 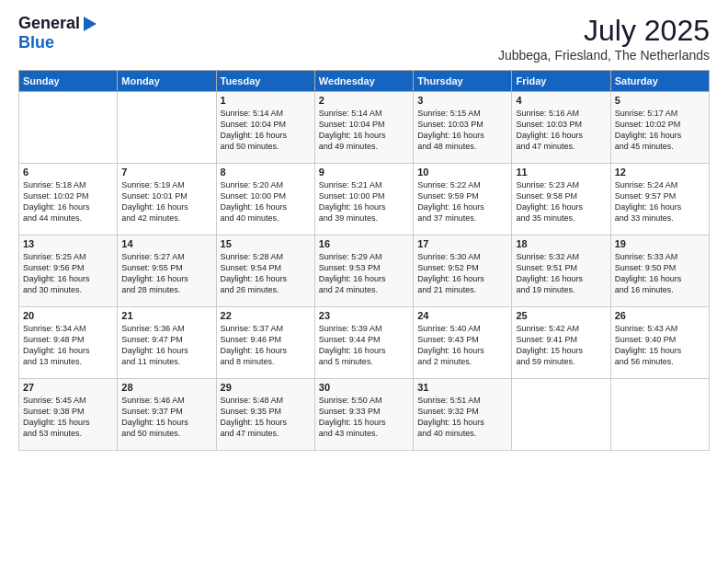 What do you see at coordinates (660, 131) in the screenshot?
I see `cell-sun-info: Sunrise: 5:17 AM Sunset: 10:02 PM Daylig…` at bounding box center [660, 131].